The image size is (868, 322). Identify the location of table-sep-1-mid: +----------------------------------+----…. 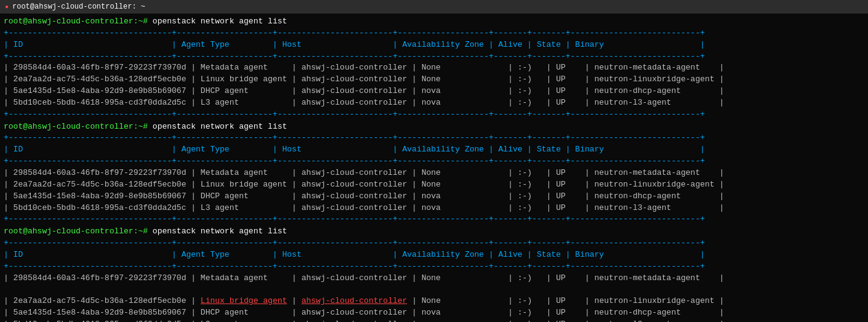
(434, 57).